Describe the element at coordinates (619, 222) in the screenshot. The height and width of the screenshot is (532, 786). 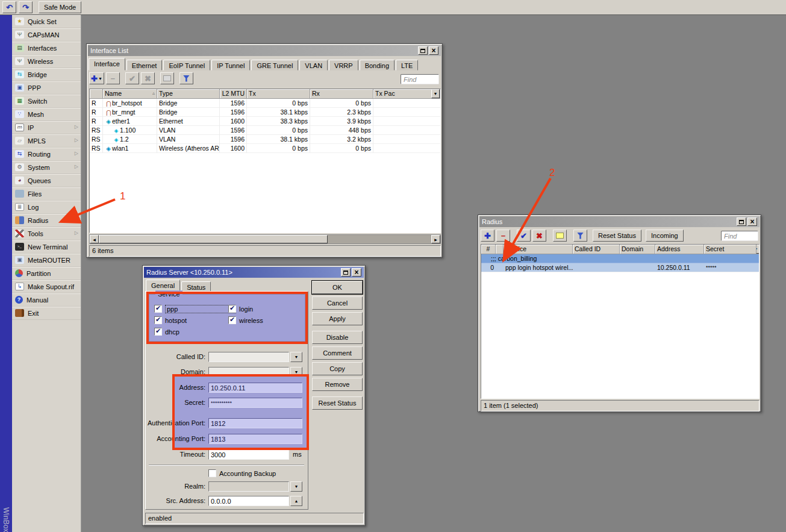
I see `radius-window-titlebar: Radius ×` at that location.